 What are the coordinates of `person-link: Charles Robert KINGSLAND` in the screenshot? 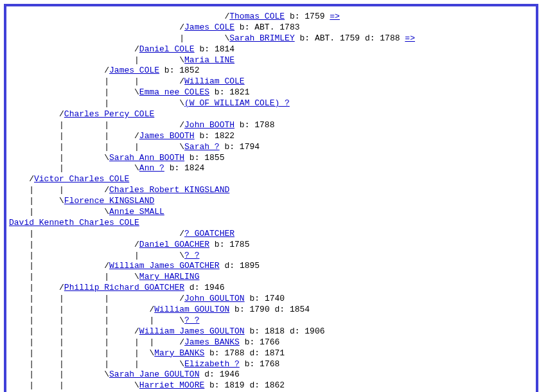 It's located at (170, 190).